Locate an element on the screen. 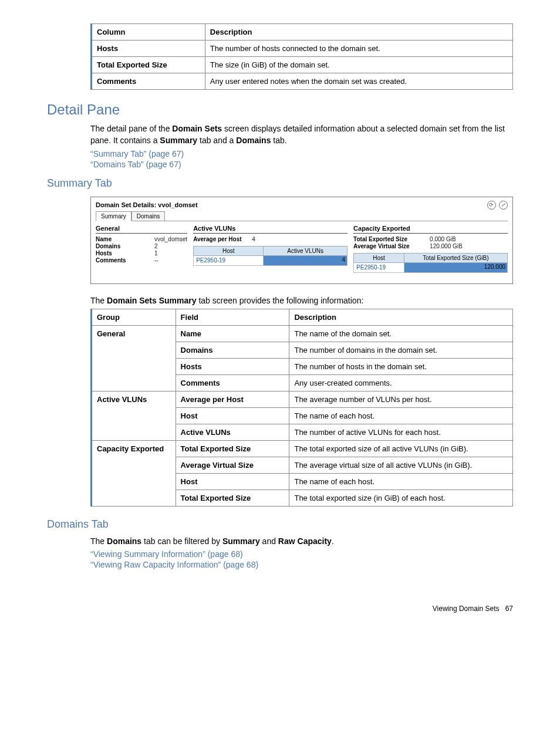 This screenshot has height=746, width=560. cell-group: Active VLUNs is located at coordinates (134, 416).